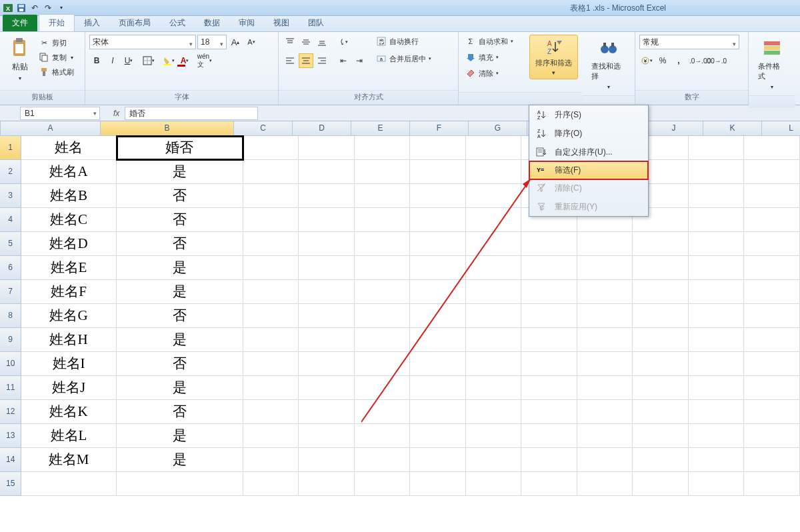 This screenshot has height=532, width=800. Describe the element at coordinates (383, 220) in the screenshot. I see `cell-E4` at that location.